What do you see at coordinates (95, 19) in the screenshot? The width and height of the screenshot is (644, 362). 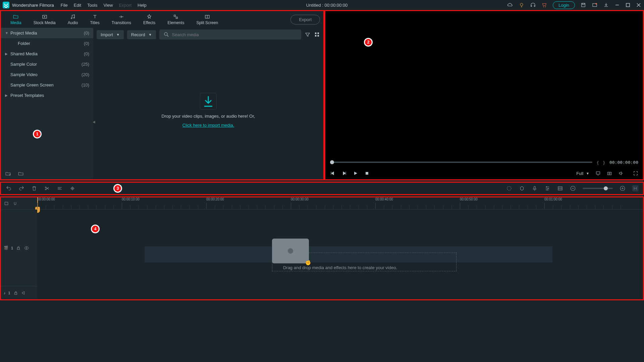 I see `tab-titles: Titles` at bounding box center [95, 19].